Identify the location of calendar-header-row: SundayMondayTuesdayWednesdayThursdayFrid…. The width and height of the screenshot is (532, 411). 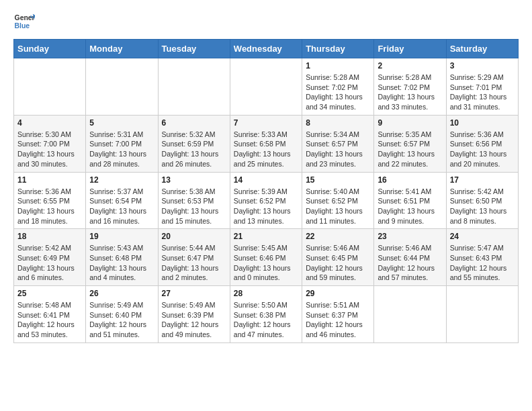
(266, 49).